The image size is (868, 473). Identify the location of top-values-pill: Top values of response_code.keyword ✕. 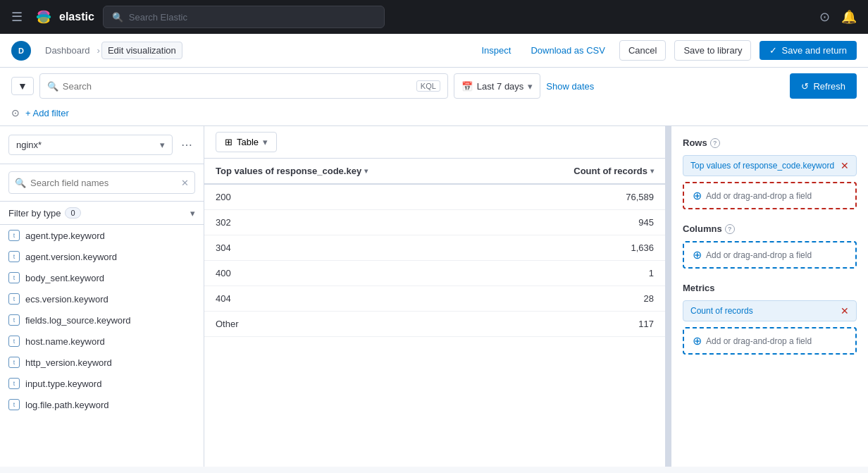
(769, 166).